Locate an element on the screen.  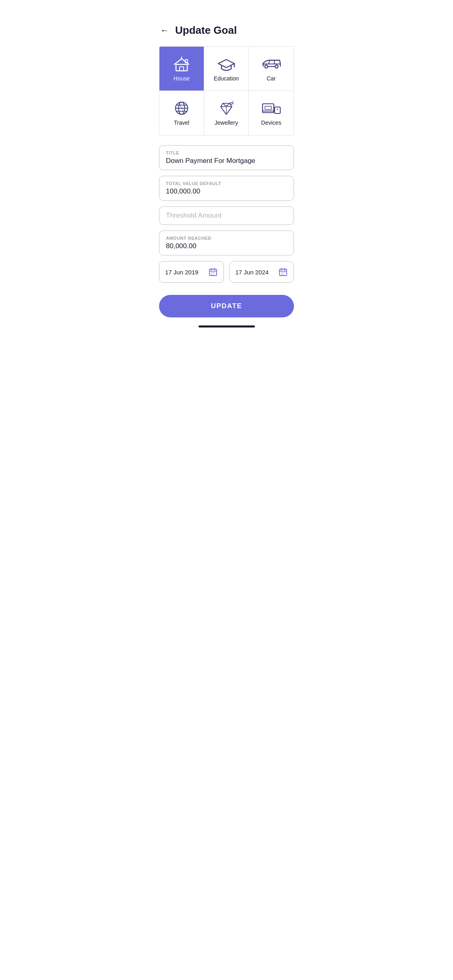
end-calendar-icon is located at coordinates (283, 272).